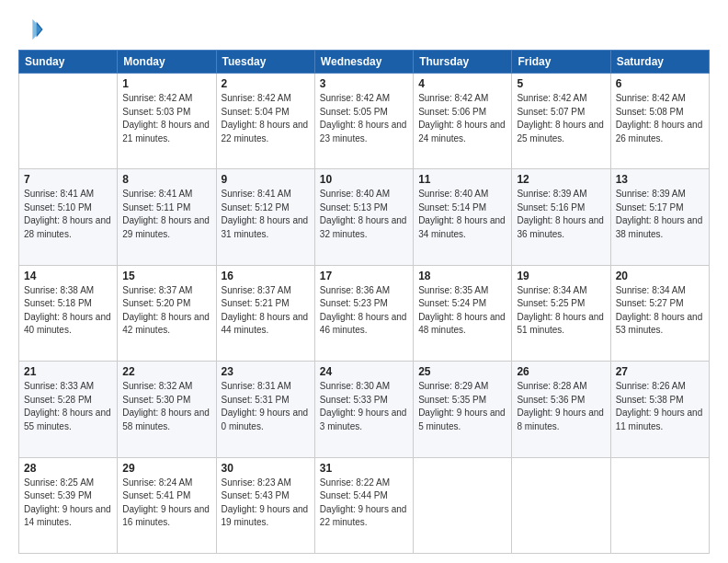  What do you see at coordinates (68, 179) in the screenshot?
I see `day-number: 7` at bounding box center [68, 179].